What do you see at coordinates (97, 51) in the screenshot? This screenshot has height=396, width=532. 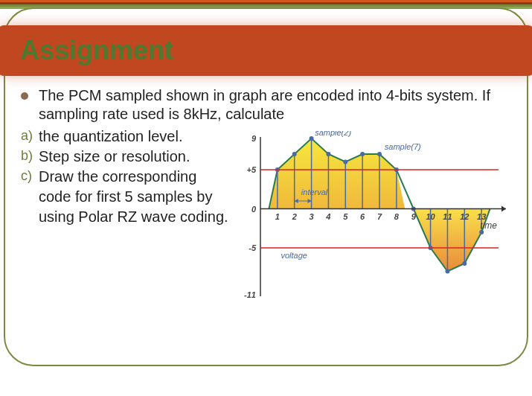 I see `slide-title: Assignment` at bounding box center [97, 51].